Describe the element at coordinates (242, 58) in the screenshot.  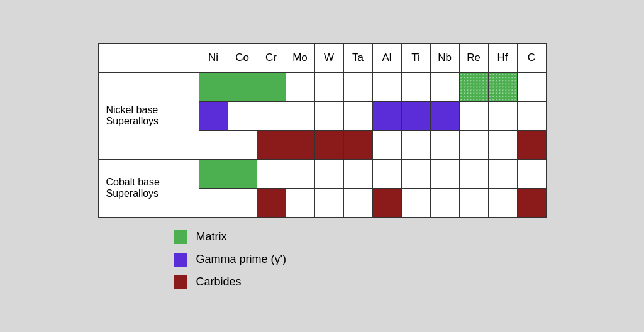
I see `header-co: Co` at that location.